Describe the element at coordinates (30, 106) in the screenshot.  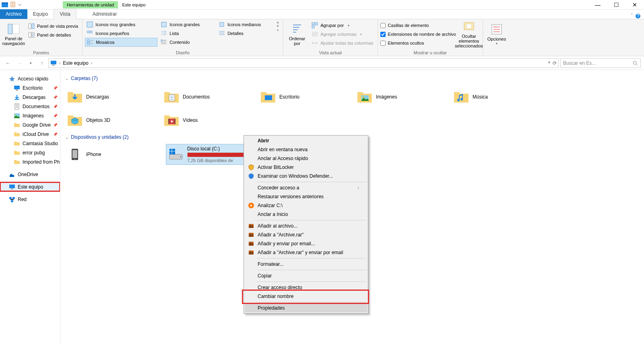
I see `sidebar-item-documentos: Documentos📌` at that location.